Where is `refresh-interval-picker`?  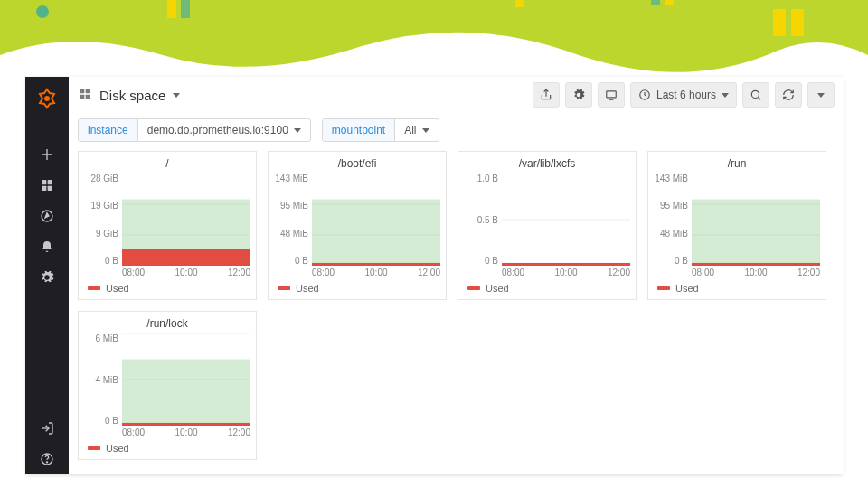 refresh-interval-picker is located at coordinates (821, 95).